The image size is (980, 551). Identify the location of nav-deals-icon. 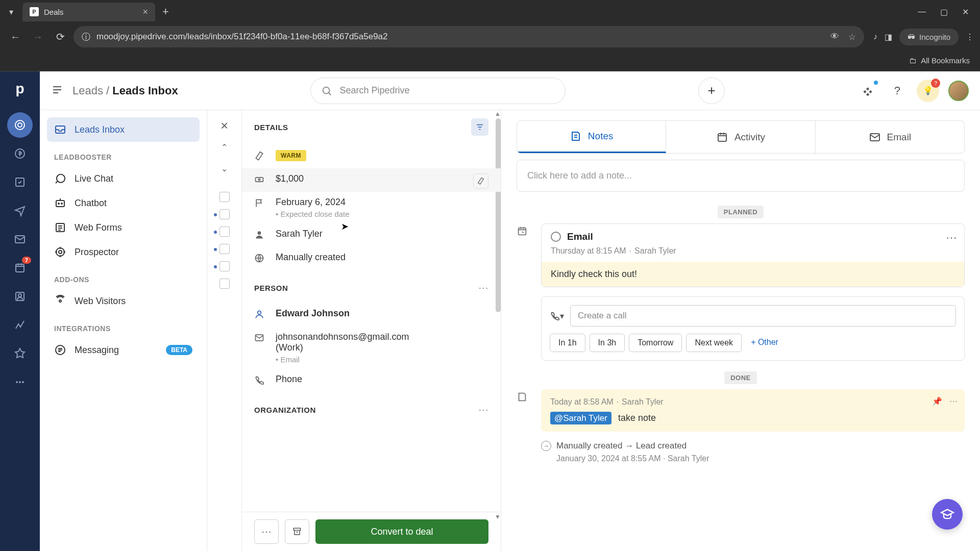
(20, 154).